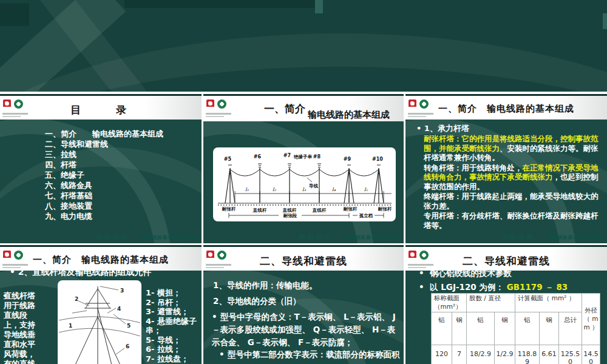  I want to click on toc-item: 三、拉线, so click(104, 154).